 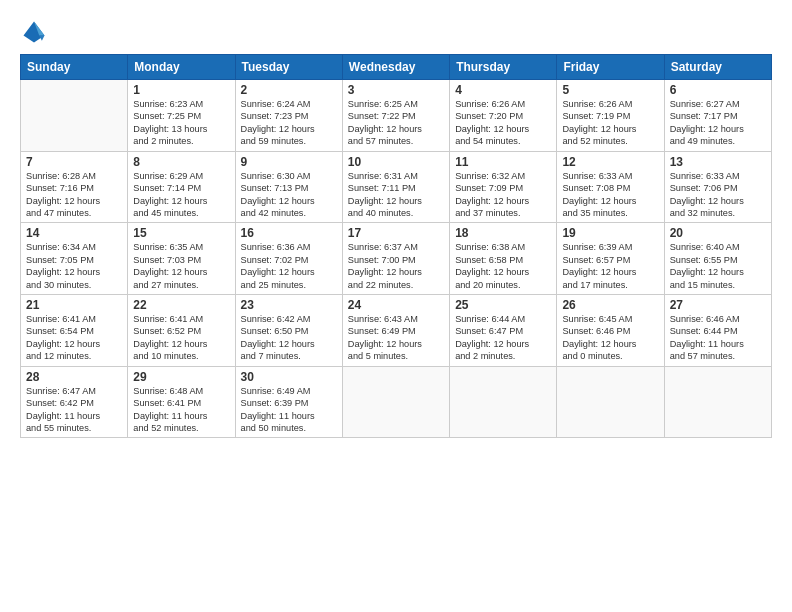 I want to click on day-cell: 14Sunrise: 6:34 AM Sunset: 7:05 PM Dayli…, so click(x=74, y=259).